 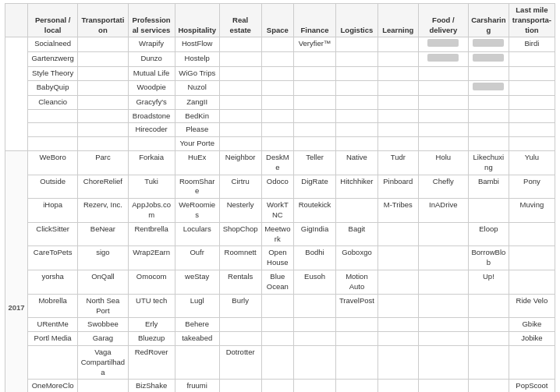 I want to click on table-row: Vaga CompartilhadaRedRoverDotrotter, so click(x=281, y=362).